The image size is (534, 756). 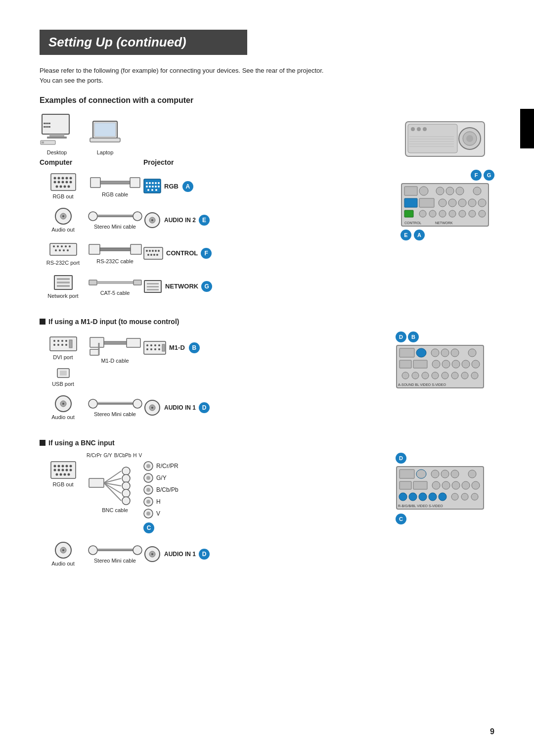 What do you see at coordinates (406, 235) in the screenshot?
I see `badge-E-panel: E` at bounding box center [406, 235].